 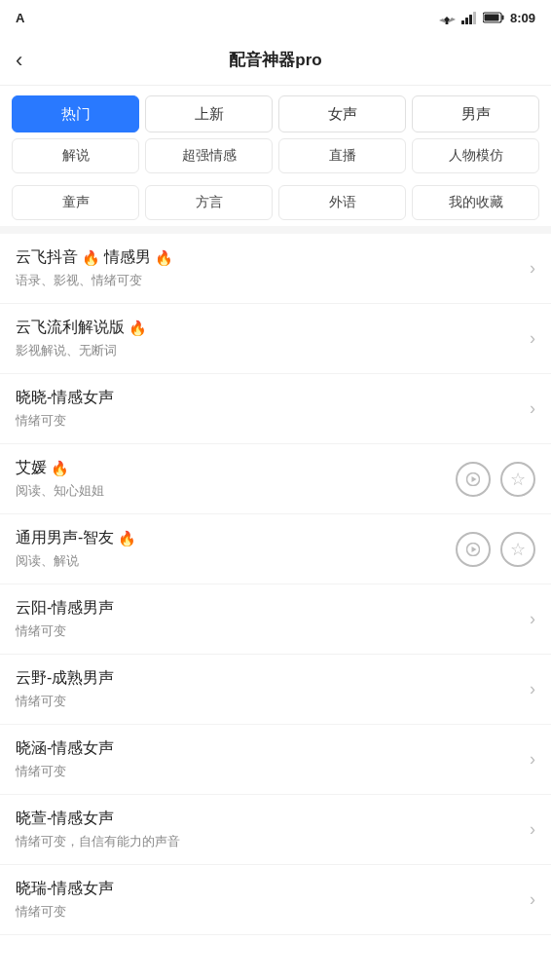 What do you see at coordinates (273, 339) in the screenshot?
I see `voice-item-content-2: 云飞流利解说版 🔥 影视解说、无断词` at bounding box center [273, 339].